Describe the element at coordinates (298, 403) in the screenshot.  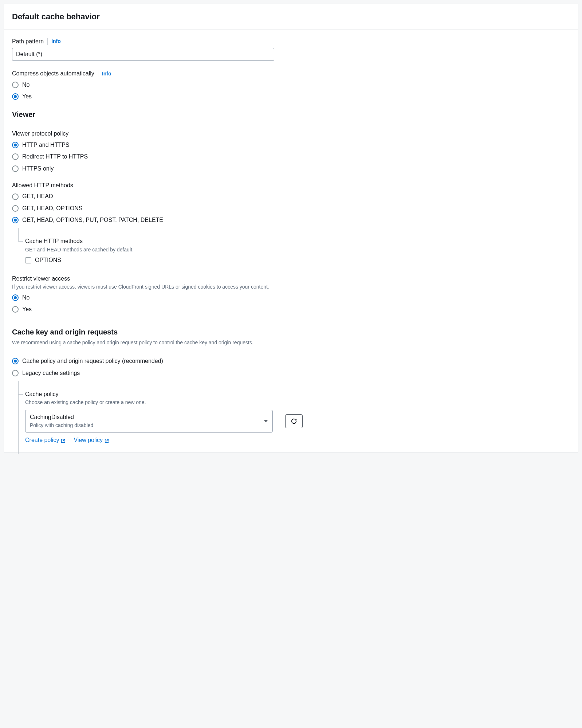
I see `cache-policy-desc: Choose an existing cache policy or creat…` at that location.